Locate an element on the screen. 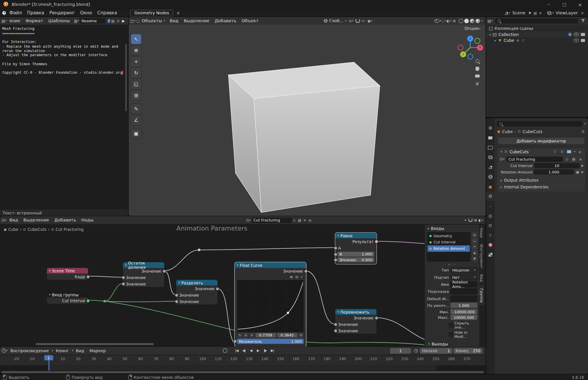  node-compare-equal: ▾Равно Результат A B 1.000 Эпсилон 0.000 is located at coordinates (356, 248).